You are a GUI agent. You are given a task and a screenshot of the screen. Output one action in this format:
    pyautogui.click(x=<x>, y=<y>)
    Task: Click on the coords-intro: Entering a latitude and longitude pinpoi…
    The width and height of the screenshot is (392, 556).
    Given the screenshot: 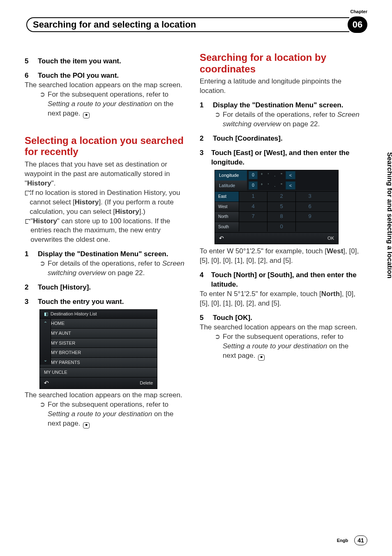 What is the action you would take?
    pyautogui.click(x=281, y=86)
    